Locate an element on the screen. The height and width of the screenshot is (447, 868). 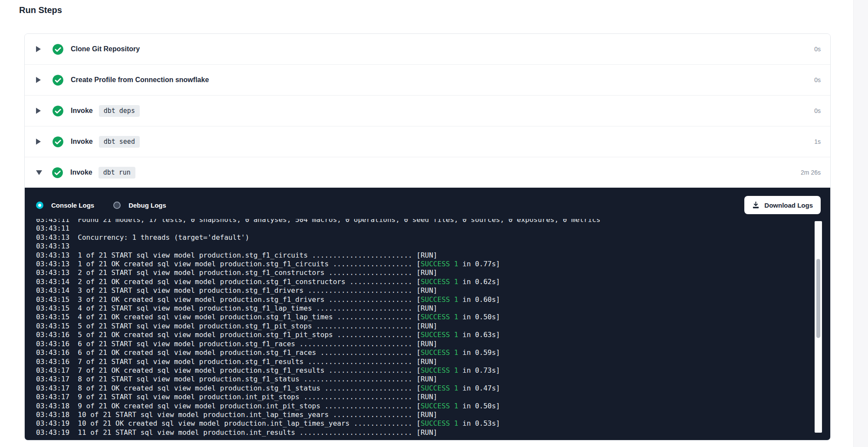
console-logs-label: Console Logs is located at coordinates (73, 205).